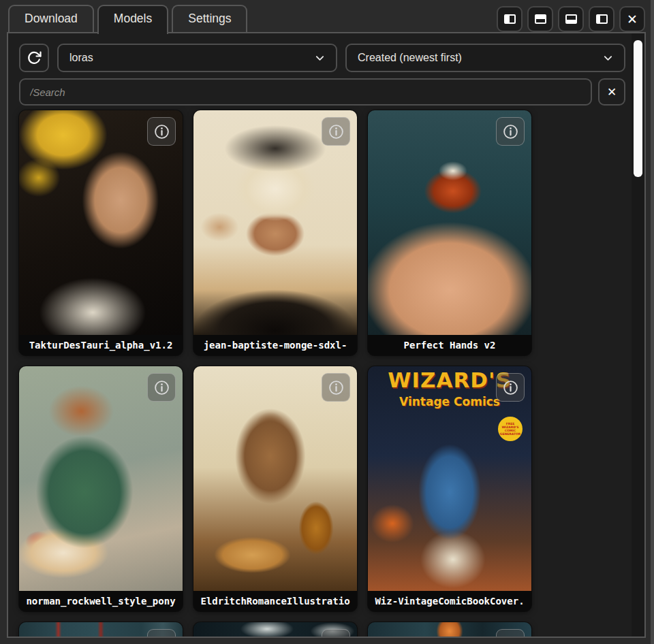 This screenshot has height=644, width=654. I want to click on scrollbar-thumb, so click(638, 109).